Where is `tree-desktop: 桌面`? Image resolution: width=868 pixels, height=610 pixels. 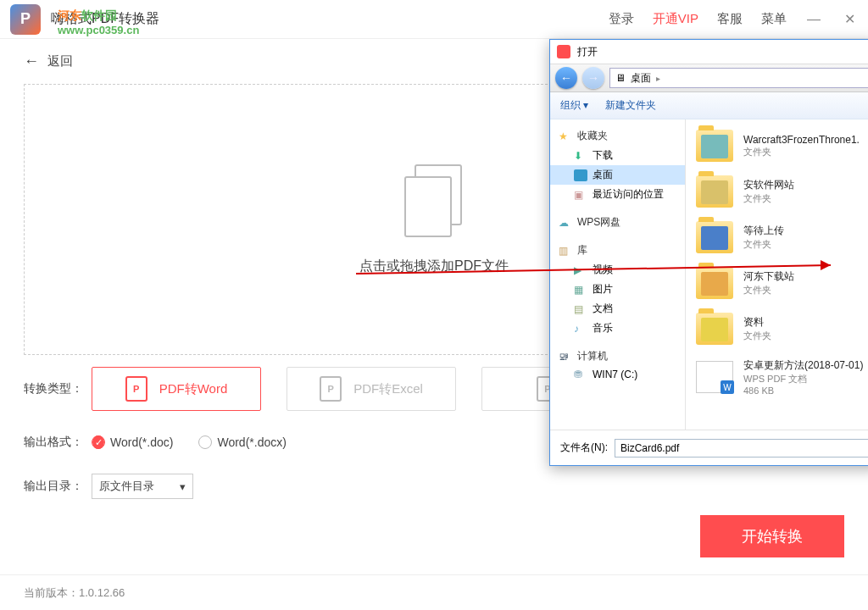 tree-desktop: 桌面 is located at coordinates (617, 175).